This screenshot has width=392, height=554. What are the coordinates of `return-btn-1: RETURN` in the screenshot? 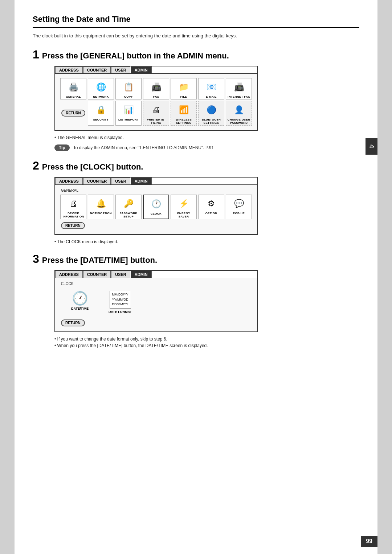 It's located at (73, 113).